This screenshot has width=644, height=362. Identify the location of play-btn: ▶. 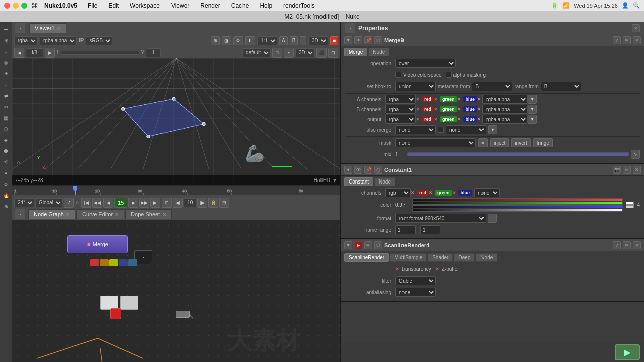
(133, 203).